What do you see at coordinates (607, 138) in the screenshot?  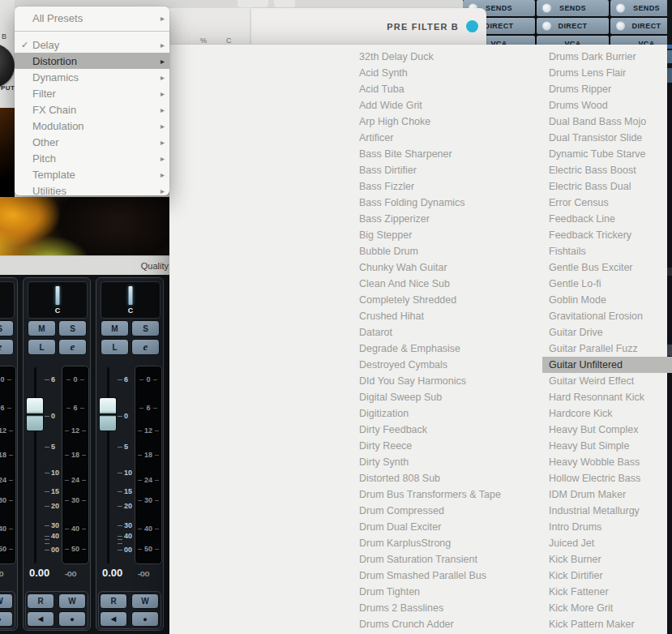 I see `preset-item: Dual Transistor Slide` at bounding box center [607, 138].